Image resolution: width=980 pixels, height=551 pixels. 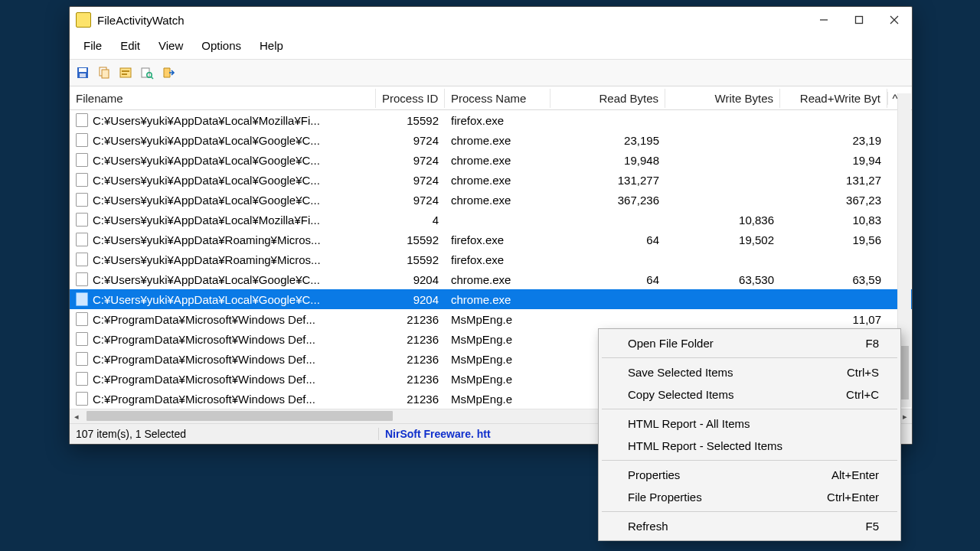 I want to click on menu-accel: Alt+Enter, so click(x=855, y=474).